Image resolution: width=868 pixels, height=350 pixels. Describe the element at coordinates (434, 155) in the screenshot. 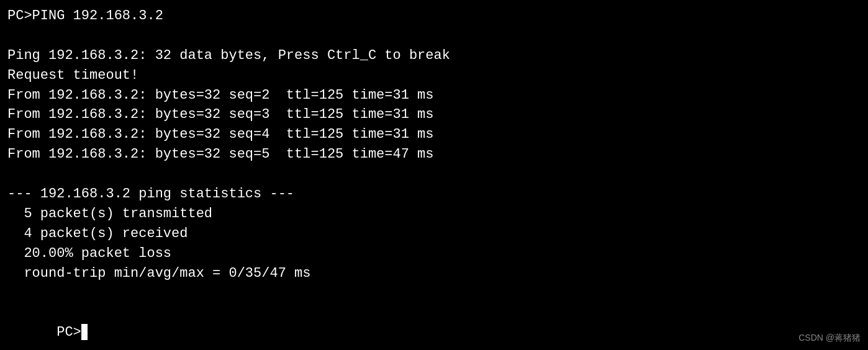

I see `from-line-4: From 192.168.3.2: bytes=32 seq=5 ttl=125…` at that location.